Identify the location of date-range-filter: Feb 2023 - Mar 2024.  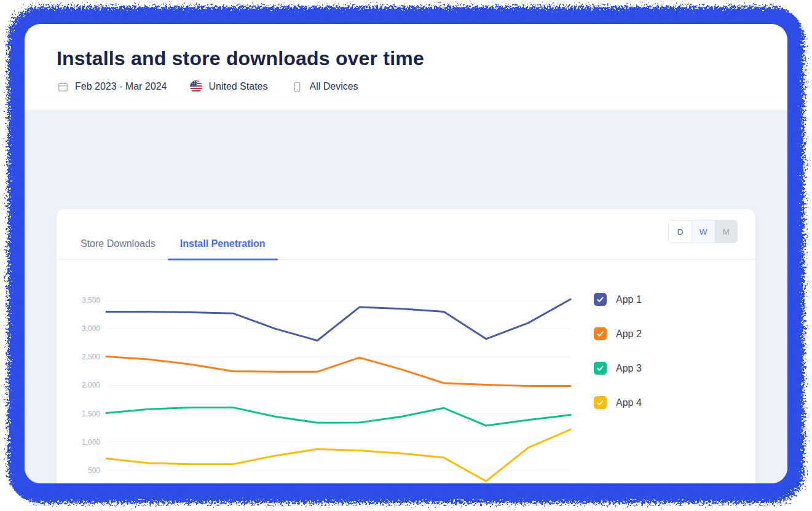
(112, 87).